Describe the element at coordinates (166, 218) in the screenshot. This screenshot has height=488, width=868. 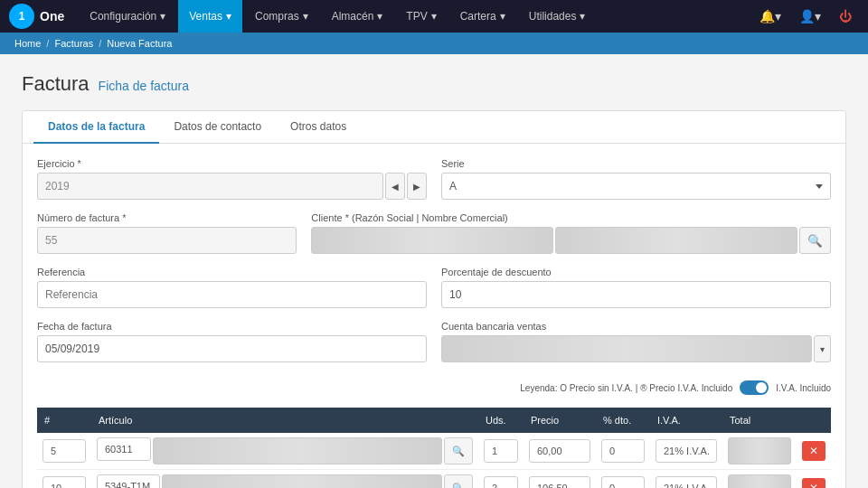
I see `numero-label: Número de factura *` at that location.